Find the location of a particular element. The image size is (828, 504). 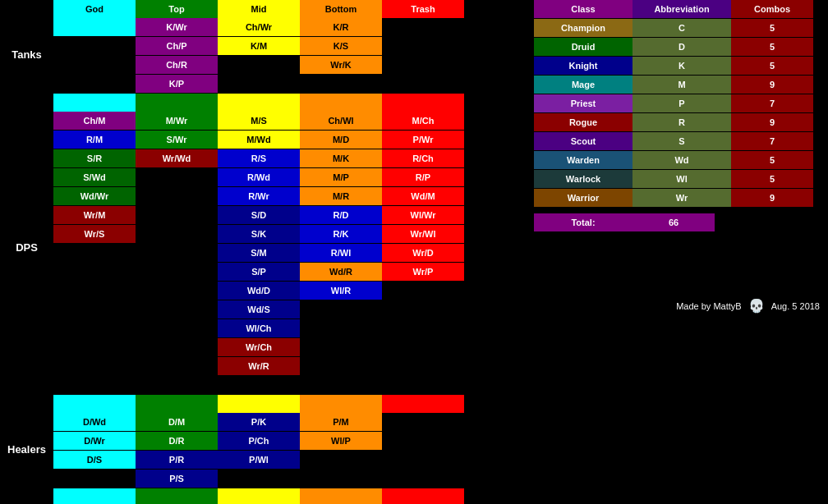

dps-trash-col: M/Ch P/Wr R/Ch R/P Wd/M Wl/Wr Wr/Wl Wr/D… is located at coordinates (423, 253).